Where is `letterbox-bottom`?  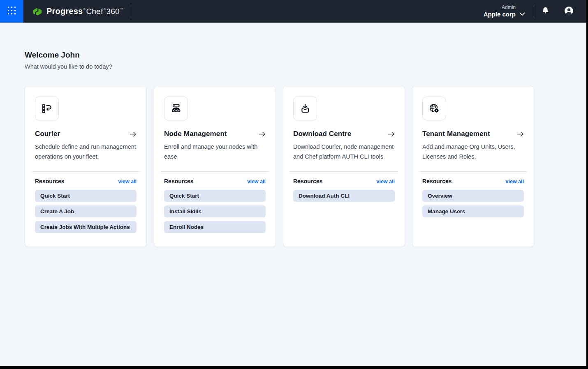
letterbox-bottom is located at coordinates (294, 367).